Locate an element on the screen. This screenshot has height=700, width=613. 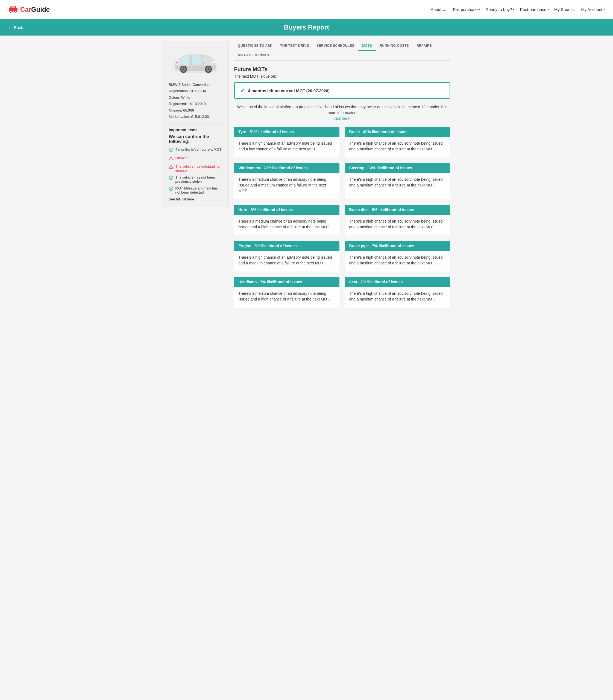
car-info: BMW 3 Series Convertible Registration: S… is located at coordinates (196, 101).